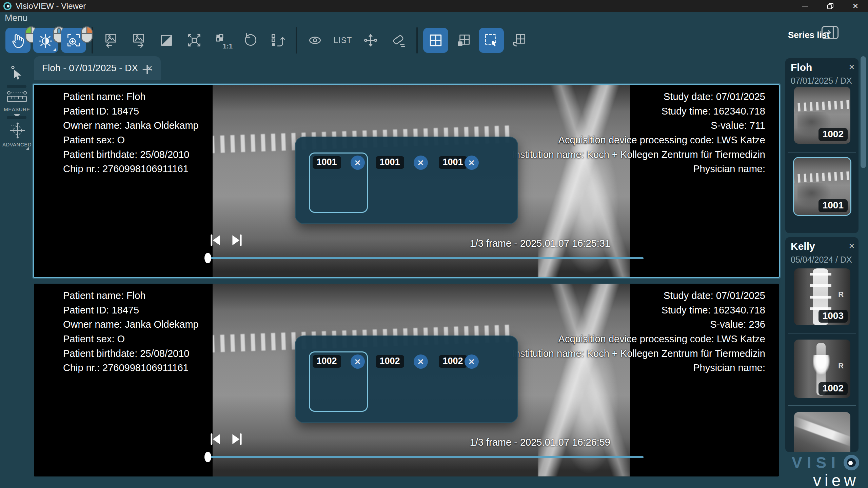 Image resolution: width=868 pixels, height=488 pixels. Describe the element at coordinates (111, 40) in the screenshot. I see `previous-image-button` at that location.